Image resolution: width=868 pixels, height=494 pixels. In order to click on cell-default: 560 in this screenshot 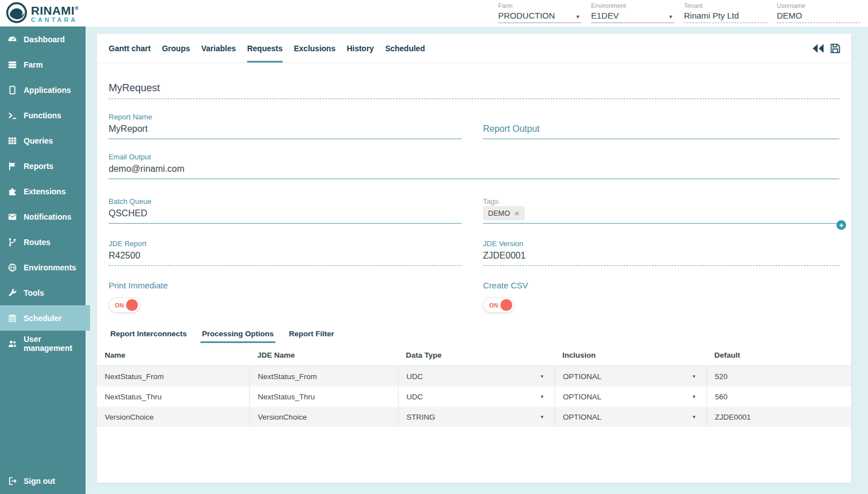, I will do `click(779, 397)`.